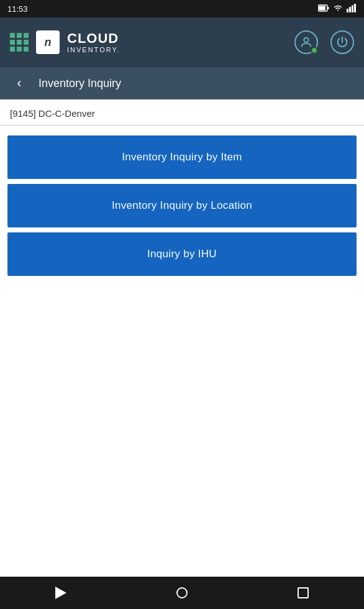 Image resolution: width=364 pixels, height=609 pixels. What do you see at coordinates (182, 157) in the screenshot?
I see `inventory-inquiry-by-item-button: Inventory Inquiry by Item` at bounding box center [182, 157].